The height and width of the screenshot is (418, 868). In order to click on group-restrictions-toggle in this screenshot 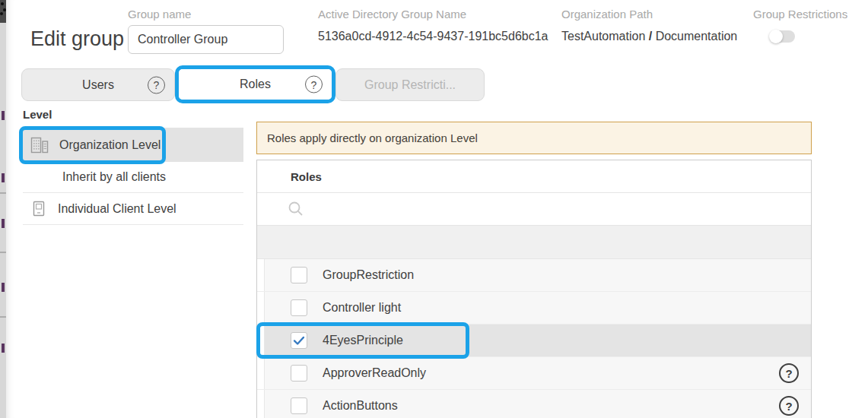, I will do `click(782, 36)`.